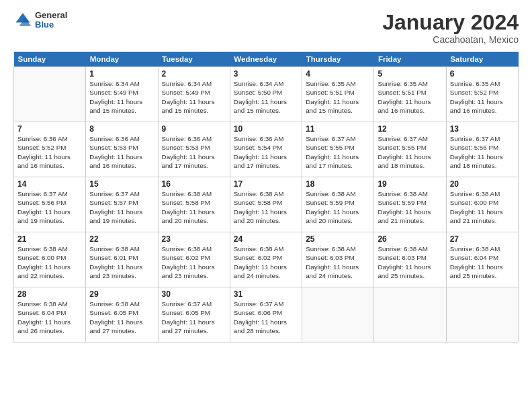 The width and height of the screenshot is (532, 411). What do you see at coordinates (194, 317) in the screenshot?
I see `day-info: Sunrise: 6:37 AMSunset: 6:05 PMDaylight:…` at bounding box center [194, 317].